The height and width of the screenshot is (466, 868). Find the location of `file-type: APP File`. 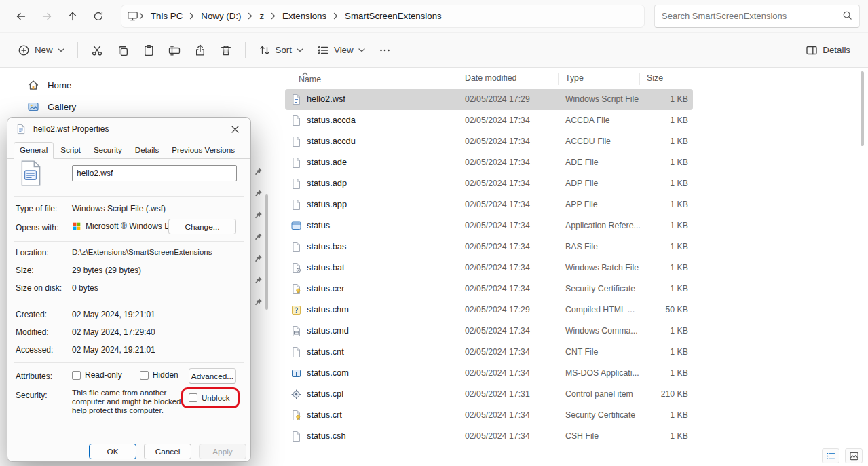

file-type: APP File is located at coordinates (603, 204).